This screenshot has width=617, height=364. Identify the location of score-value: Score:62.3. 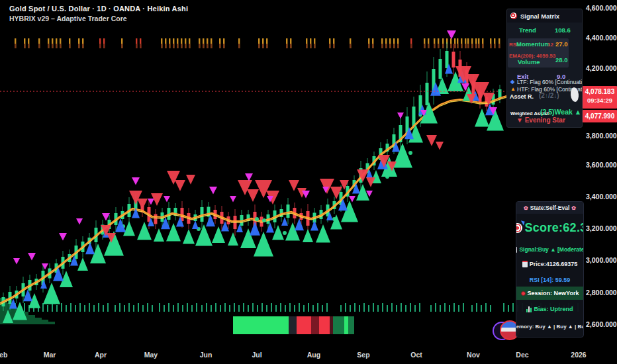
(554, 228).